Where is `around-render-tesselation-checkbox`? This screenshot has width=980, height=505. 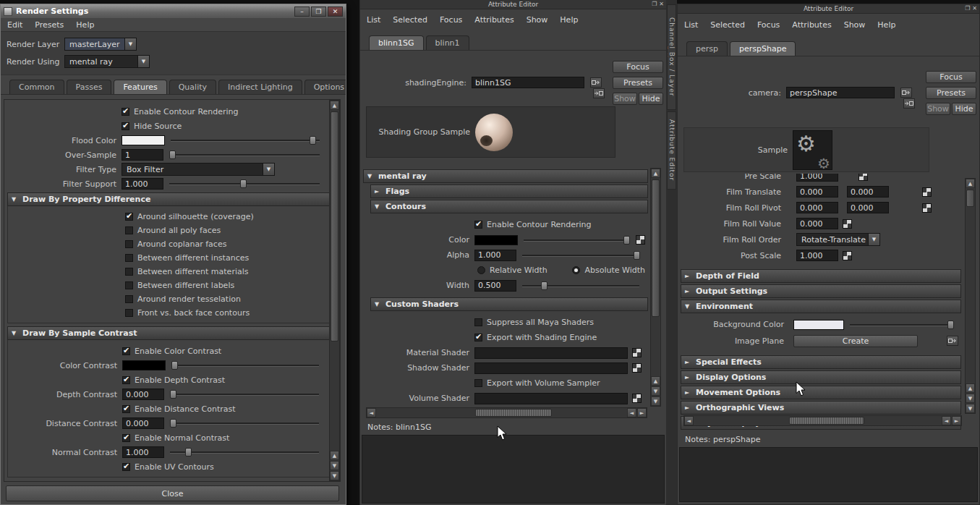 around-render-tesselation-checkbox is located at coordinates (129, 300).